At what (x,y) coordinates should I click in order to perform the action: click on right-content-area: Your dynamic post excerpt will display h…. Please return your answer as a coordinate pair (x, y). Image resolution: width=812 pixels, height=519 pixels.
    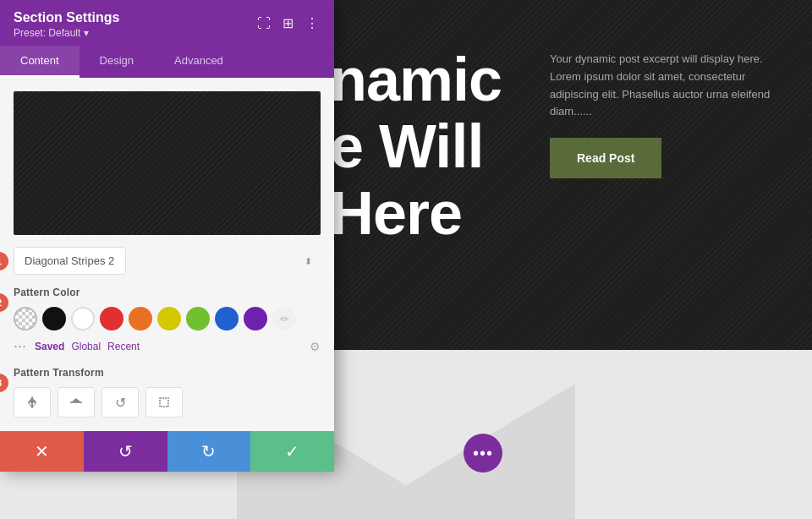
    Looking at the image, I should click on (668, 115).